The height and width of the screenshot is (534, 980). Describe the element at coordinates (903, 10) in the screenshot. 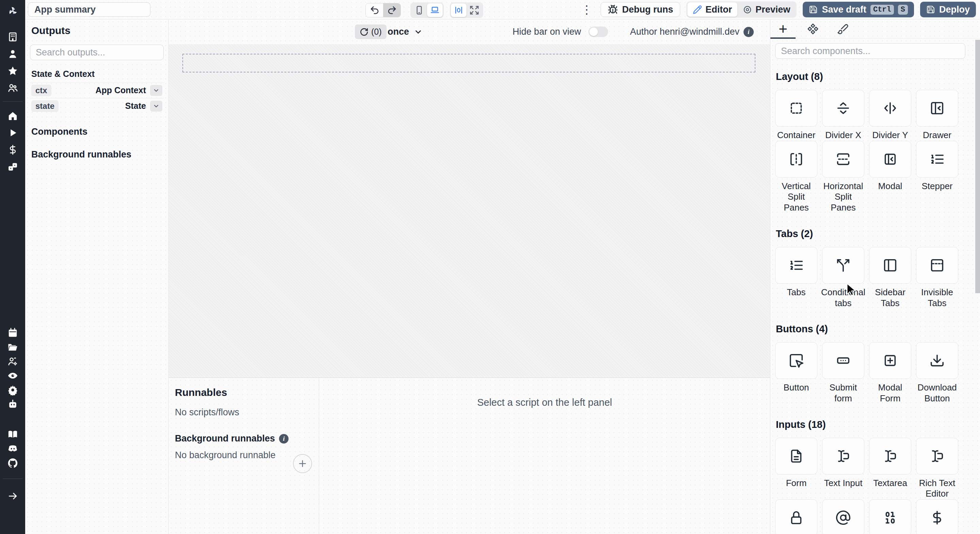

I see `kbd-s: S` at that location.